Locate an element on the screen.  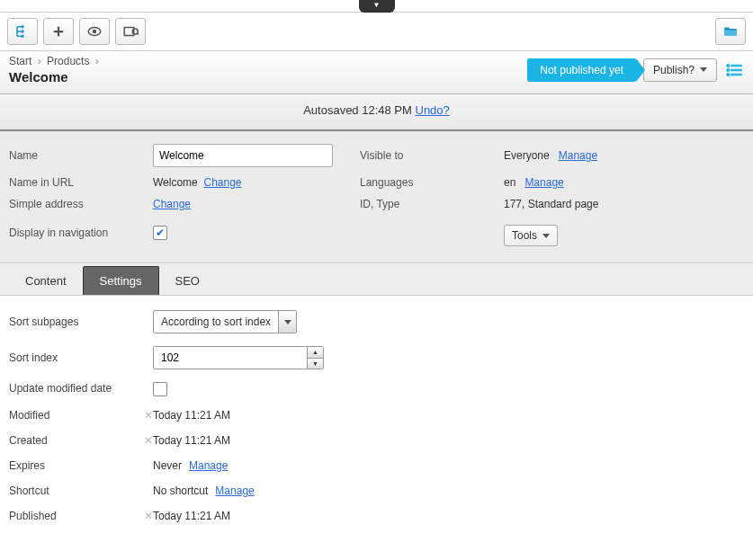
spin-up-button: ▲ is located at coordinates (315, 352).